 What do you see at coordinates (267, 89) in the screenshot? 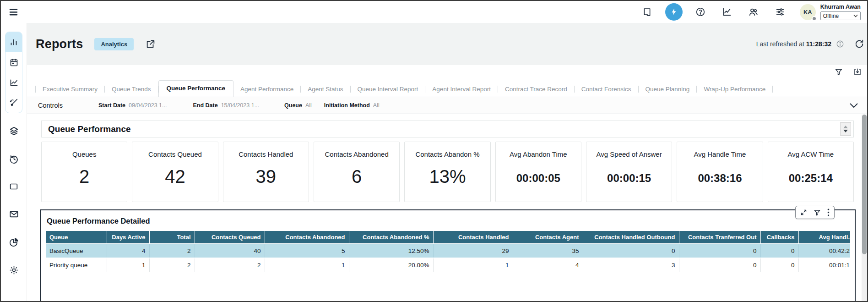
I see `tab-agent-performance: Agent Performance` at bounding box center [267, 89].